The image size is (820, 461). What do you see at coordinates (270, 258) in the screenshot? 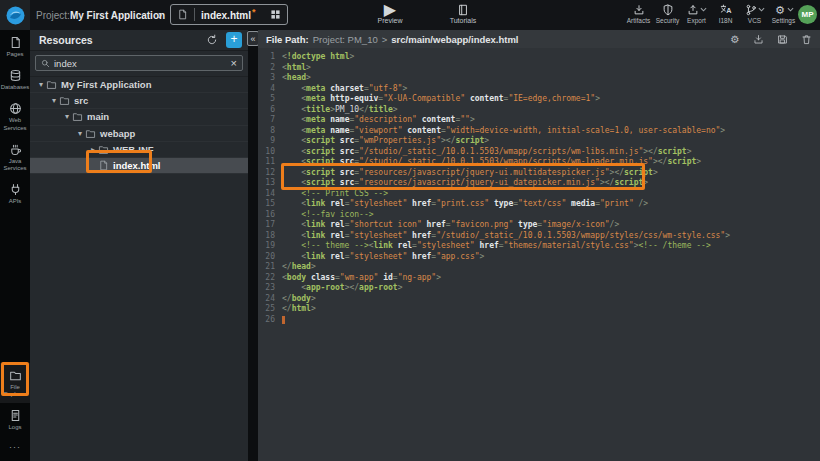
I see `line-number: 20` at bounding box center [270, 258].